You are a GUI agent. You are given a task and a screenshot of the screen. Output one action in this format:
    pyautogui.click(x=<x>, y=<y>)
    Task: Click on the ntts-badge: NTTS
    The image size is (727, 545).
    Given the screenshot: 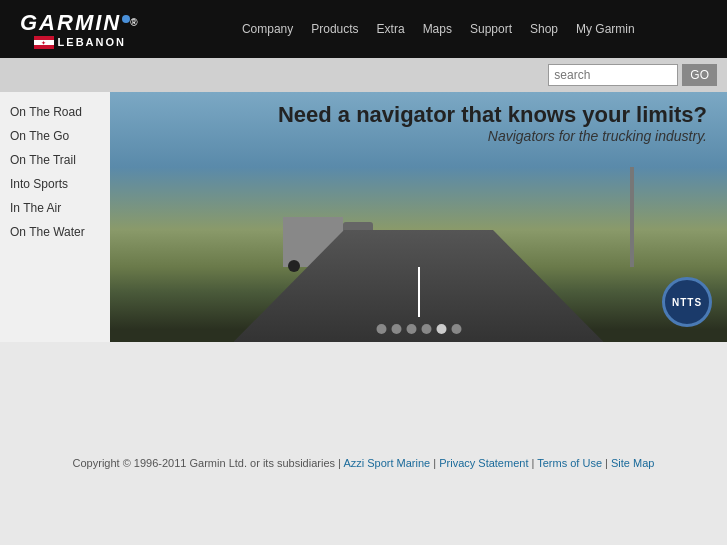 What is the action you would take?
    pyautogui.click(x=687, y=302)
    